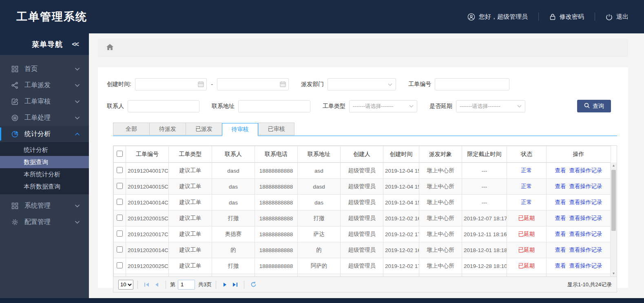 The width and height of the screenshot is (644, 303). What do you see at coordinates (362, 187) in the screenshot?
I see `table-row: 201912040015C 建议工单 das 18888888888 dasd …` at bounding box center [362, 187].